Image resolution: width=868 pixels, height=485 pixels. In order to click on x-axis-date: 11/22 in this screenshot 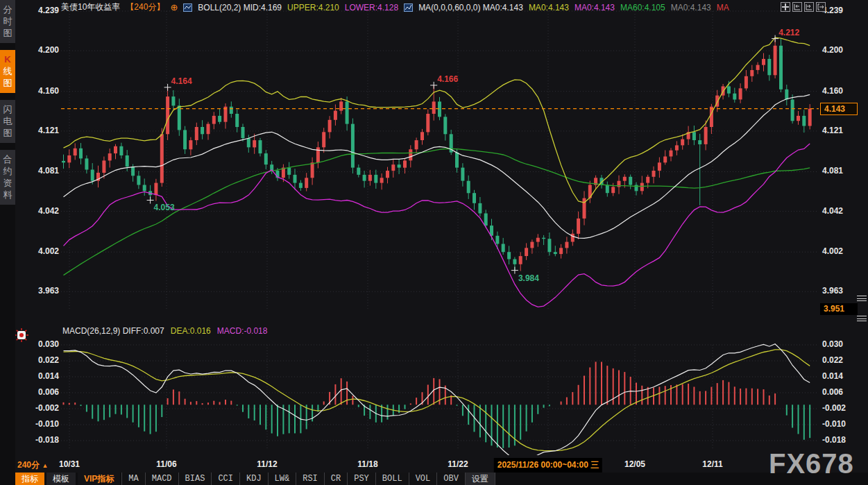, I will do `click(458, 464)`.